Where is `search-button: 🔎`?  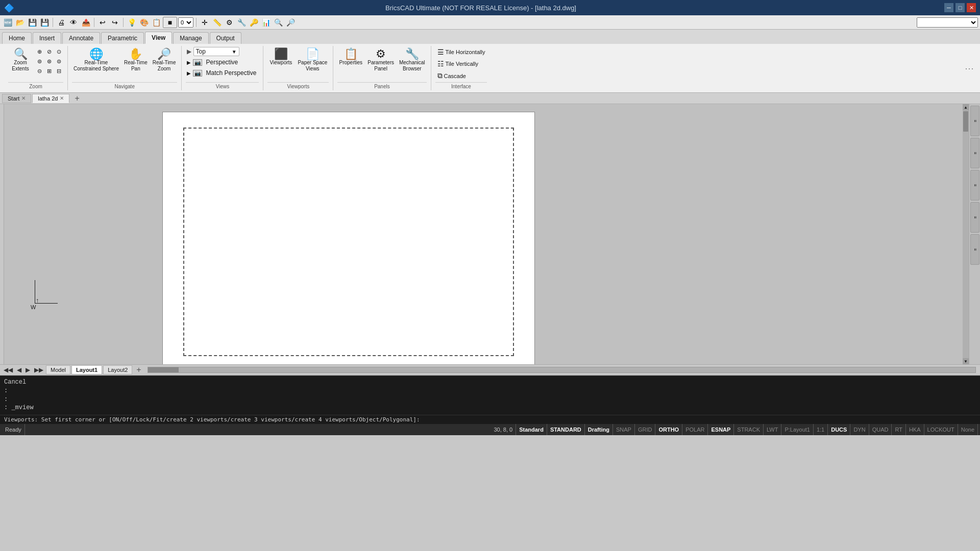 search-button: 🔎 is located at coordinates (290, 22).